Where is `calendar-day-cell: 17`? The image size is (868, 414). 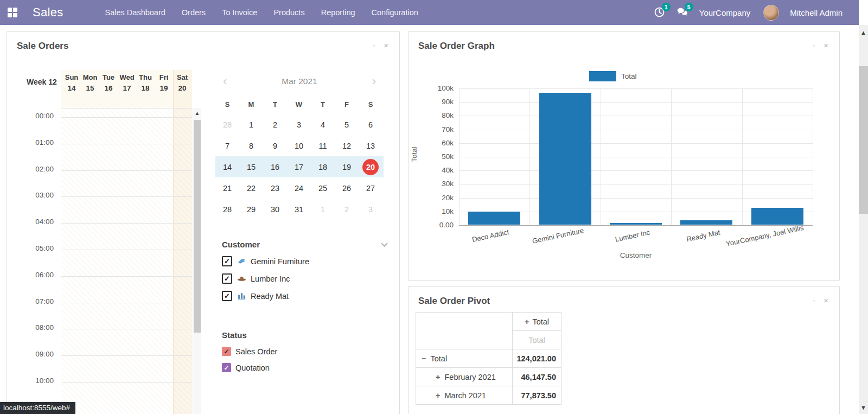 calendar-day-cell: 17 is located at coordinates (299, 167).